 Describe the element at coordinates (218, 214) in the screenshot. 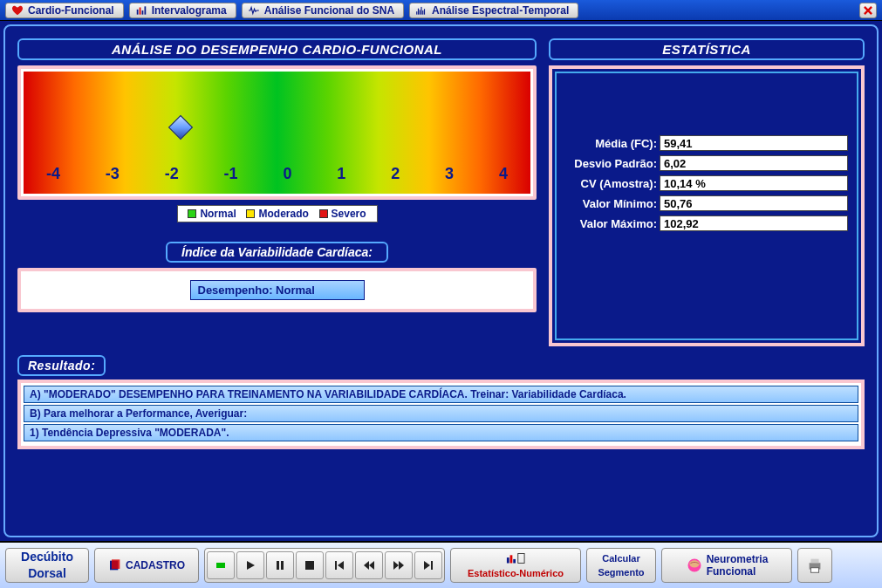

I see `legend-normal: Normal` at that location.